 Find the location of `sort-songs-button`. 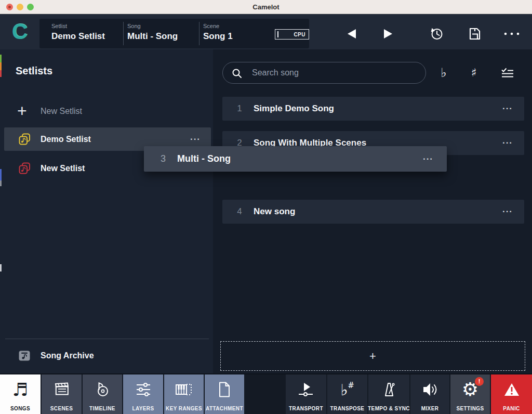

sort-songs-button is located at coordinates (508, 74).